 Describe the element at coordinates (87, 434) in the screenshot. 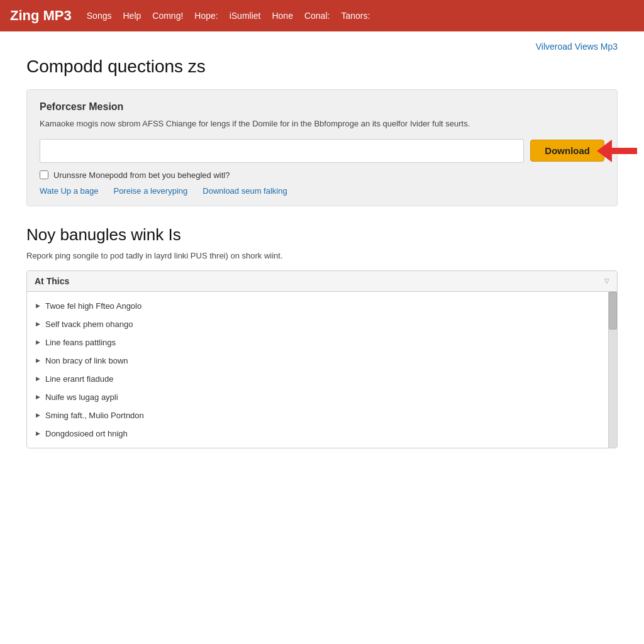

I see `list-item-text: Dongdosioed ort hnigh` at that location.